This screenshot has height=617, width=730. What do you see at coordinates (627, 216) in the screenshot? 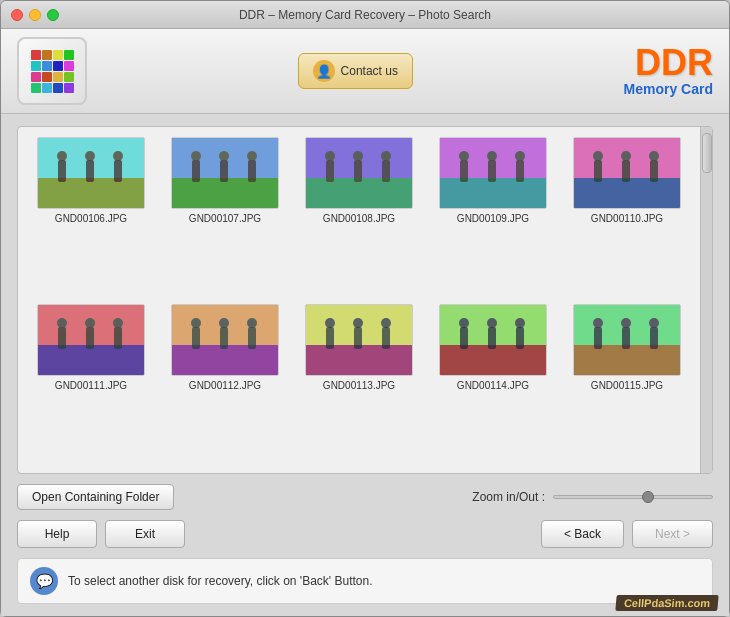
I see `list-item: GND00110.JPG` at bounding box center [627, 216].